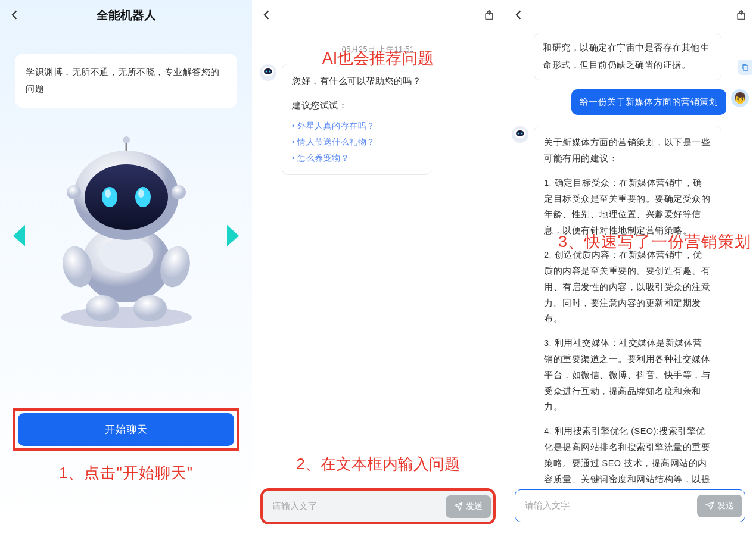 Image resolution: width=756 pixels, height=537 pixels. I want to click on input-bar: 请输入文字 发送, so click(630, 506).